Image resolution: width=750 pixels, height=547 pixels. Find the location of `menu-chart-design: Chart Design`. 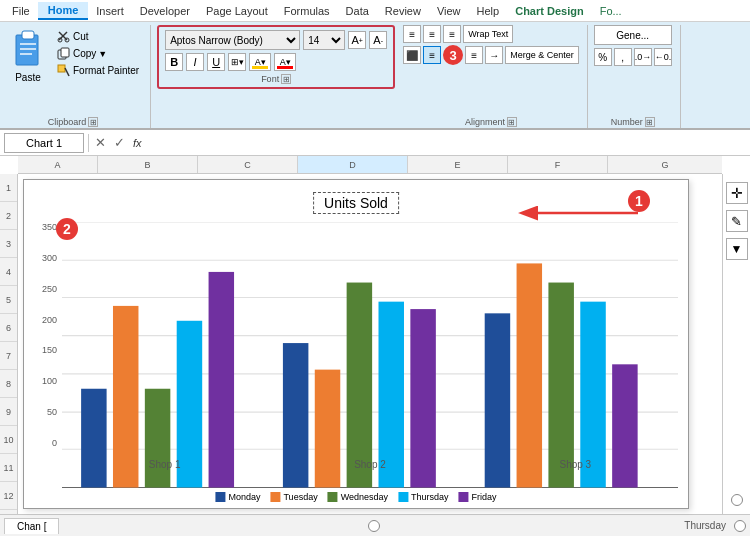

menu-chart-design: Chart Design is located at coordinates (549, 11).